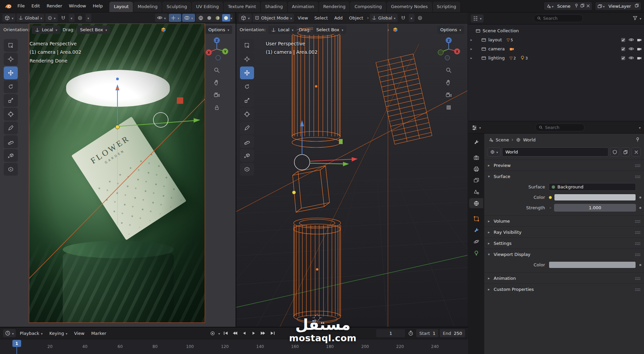  What do you see at coordinates (11, 169) in the screenshot?
I see `extra-tool` at bounding box center [11, 169].